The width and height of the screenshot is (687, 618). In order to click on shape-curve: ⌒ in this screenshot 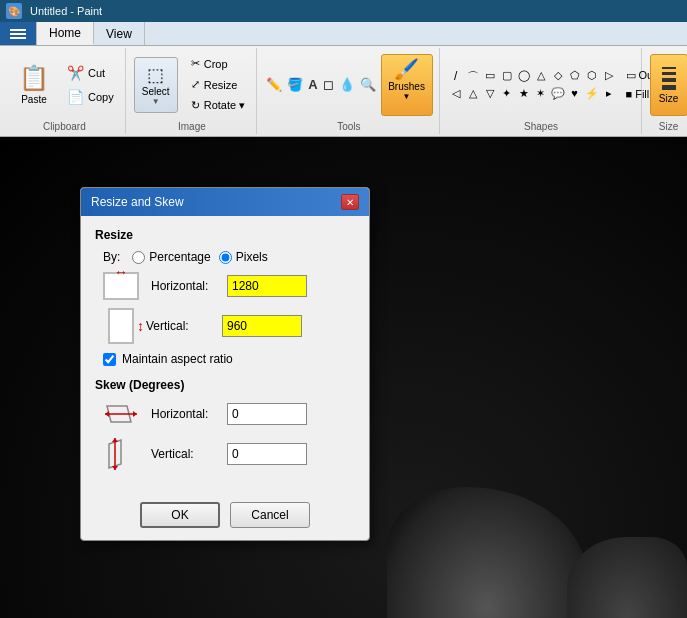, I will do `click(473, 78)`.